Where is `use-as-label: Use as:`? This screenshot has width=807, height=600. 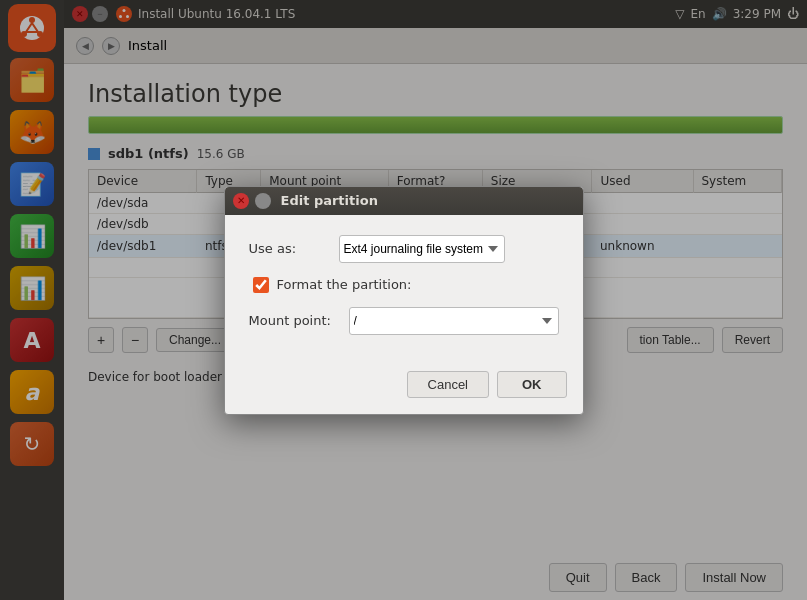 use-as-label: Use as: is located at coordinates (289, 248).